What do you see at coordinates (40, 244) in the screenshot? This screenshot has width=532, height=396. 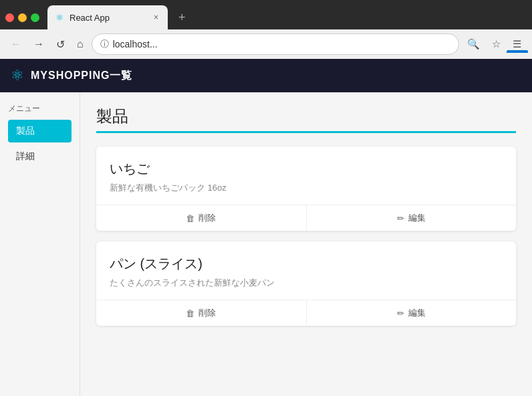 I see `sidebar: メニュー 製品 詳細` at bounding box center [40, 244].